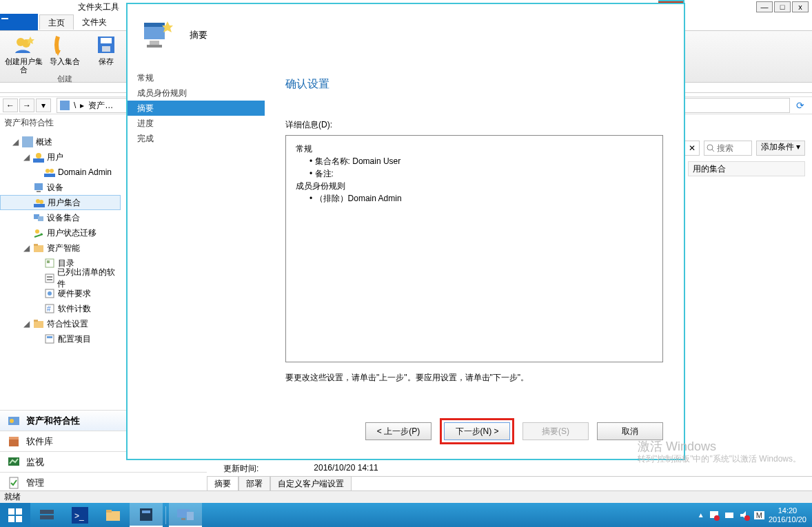  Describe the element at coordinates (556, 431) in the screenshot. I see `wizard-summary-button: 摘要(S)` at that location.